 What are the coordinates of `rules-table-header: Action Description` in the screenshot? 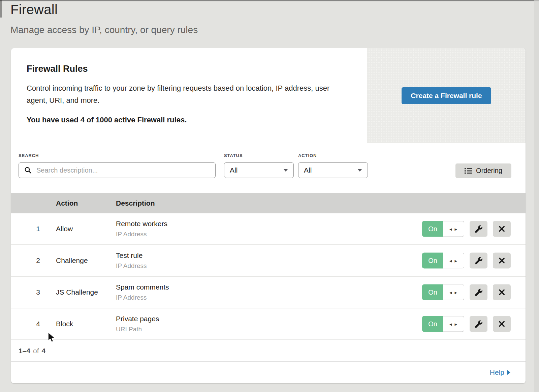 It's located at (268, 203).